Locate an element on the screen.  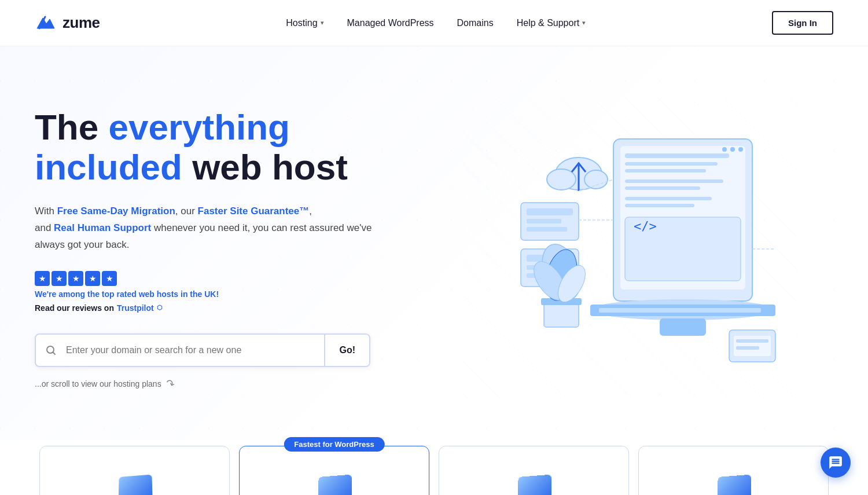
migration-link: Free Same-Day Migration is located at coordinates (116, 211).